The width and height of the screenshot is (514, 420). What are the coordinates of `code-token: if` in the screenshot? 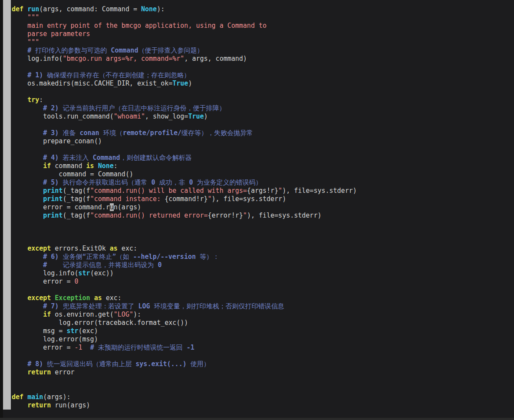 It's located at (47, 166).